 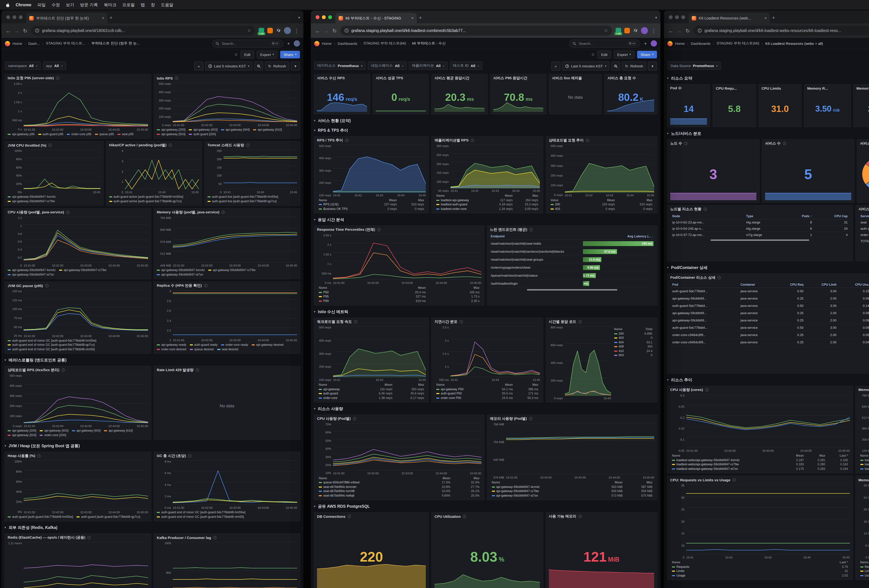 What do you see at coordinates (729, 18) in the screenshot?
I see `browser-tab: K6 Loadtest Resources (web...×` at bounding box center [729, 18].